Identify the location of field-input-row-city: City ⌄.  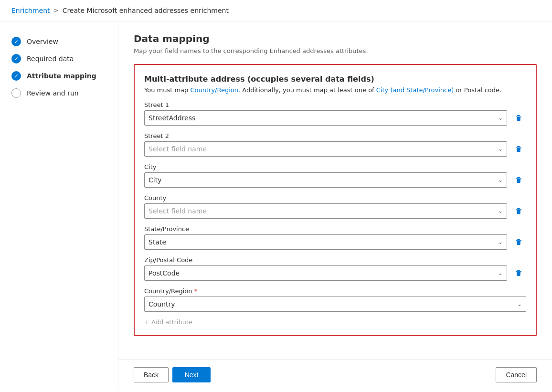
(335, 180).